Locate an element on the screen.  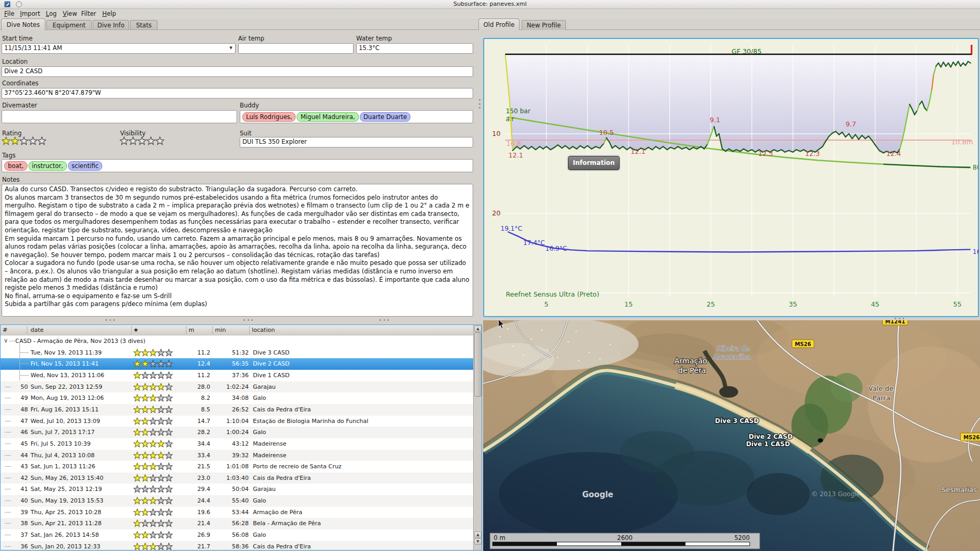
menu-file: File is located at coordinates (9, 14).